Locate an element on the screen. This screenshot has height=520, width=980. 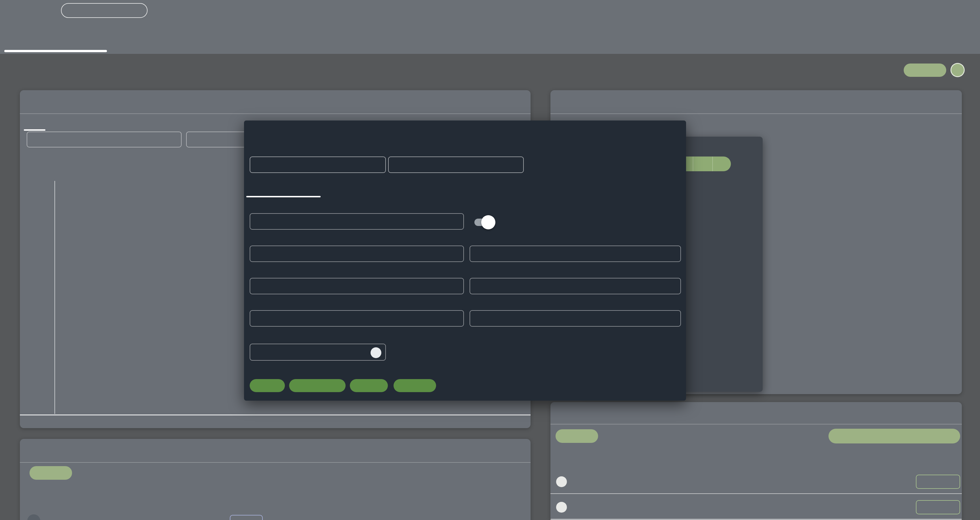
shared-with-select is located at coordinates (456, 165).